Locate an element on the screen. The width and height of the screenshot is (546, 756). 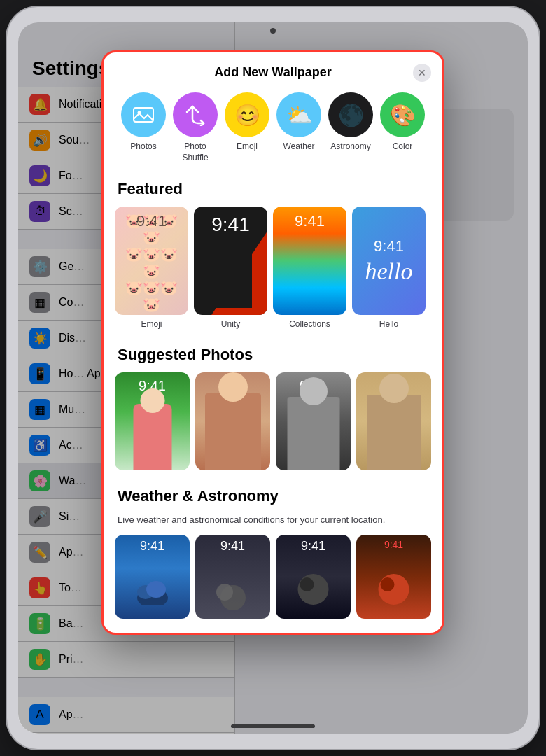
weather-thumb-1: 9:41 is located at coordinates (153, 577).